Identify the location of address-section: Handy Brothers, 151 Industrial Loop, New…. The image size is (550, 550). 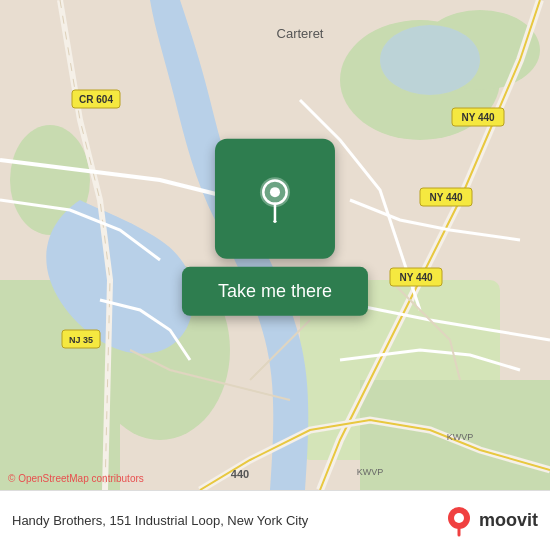
(160, 520).